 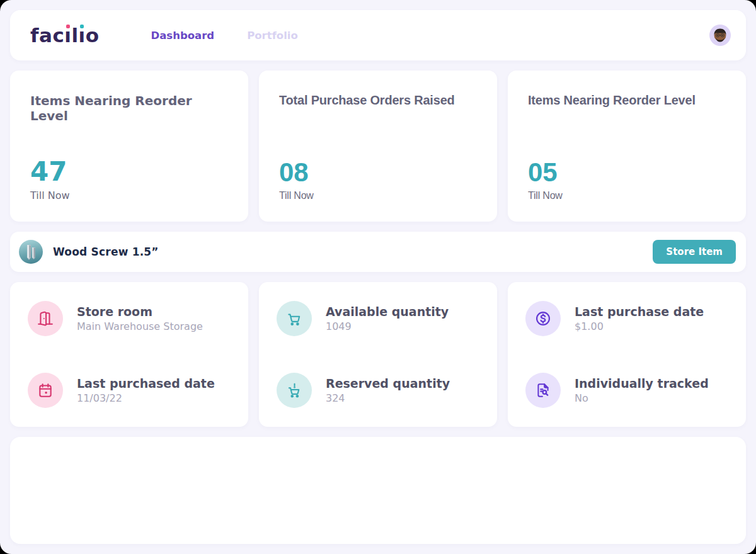 I want to click on detail-row-reserved-quantity: Reserved quantity 324, so click(x=378, y=390).